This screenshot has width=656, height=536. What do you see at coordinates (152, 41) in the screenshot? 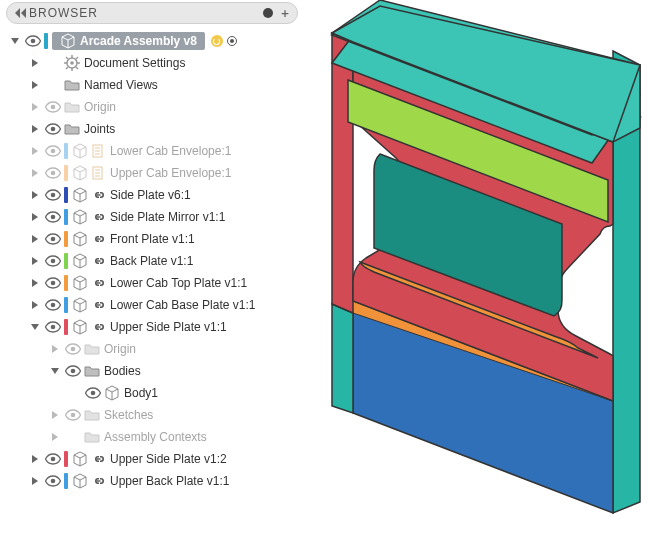
I see `tree-root: Arcade Assembly v8` at bounding box center [152, 41].